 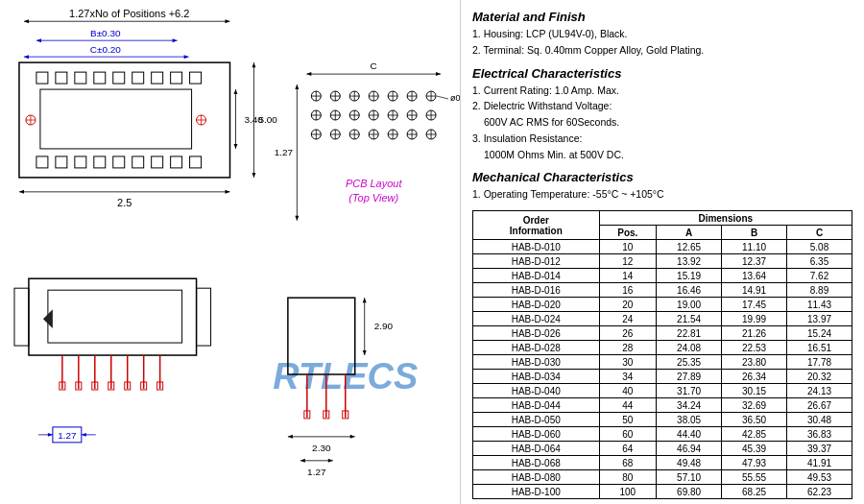 What do you see at coordinates (129, 13) in the screenshot?
I see `svg-text: 1.27xNo of Positions +6.2` at bounding box center [129, 13].